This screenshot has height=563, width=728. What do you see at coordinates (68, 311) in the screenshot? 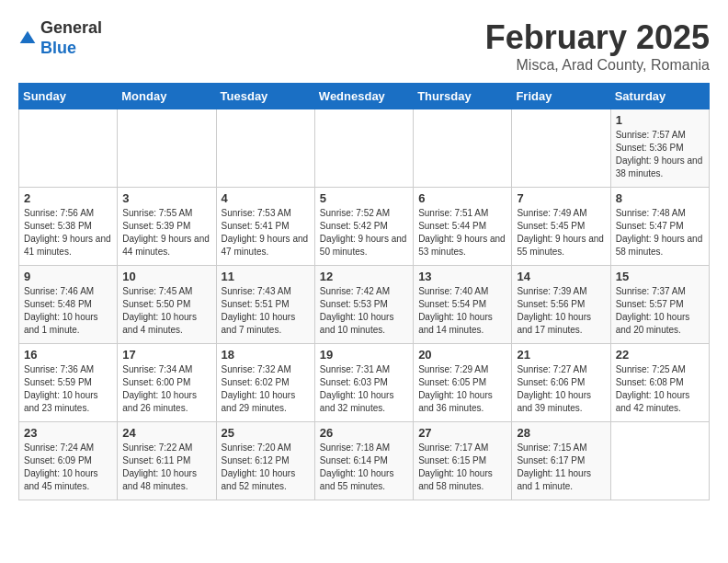
I see `day-info: Sunrise: 7:46 AM Sunset: 5:48 PM Dayligh…` at bounding box center [68, 311].